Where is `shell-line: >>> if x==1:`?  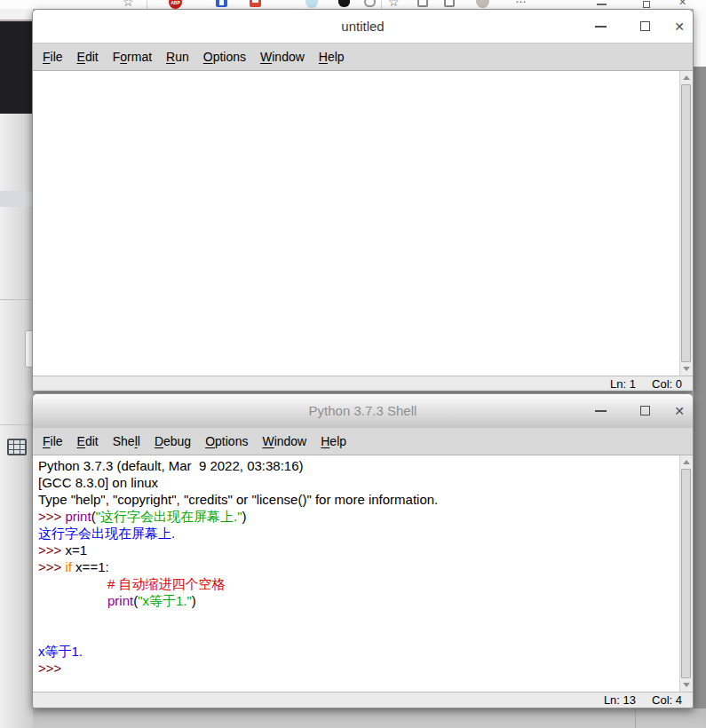
shell-line: >>> if x==1: is located at coordinates (359, 566).